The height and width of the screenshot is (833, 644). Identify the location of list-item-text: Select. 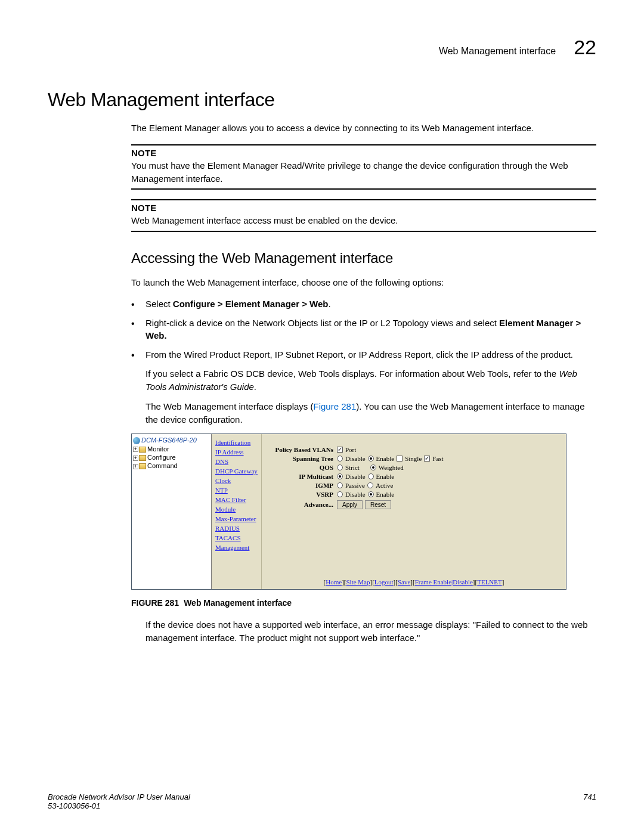
(159, 304).